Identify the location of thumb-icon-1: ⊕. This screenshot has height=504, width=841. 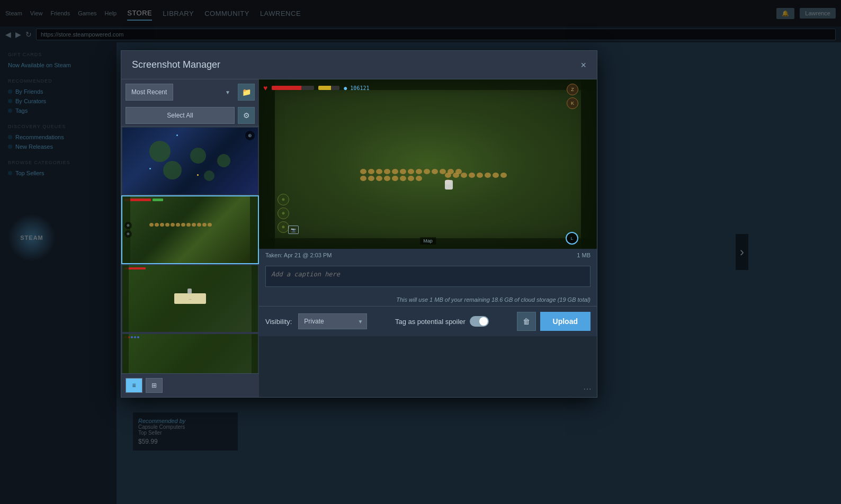
(250, 136).